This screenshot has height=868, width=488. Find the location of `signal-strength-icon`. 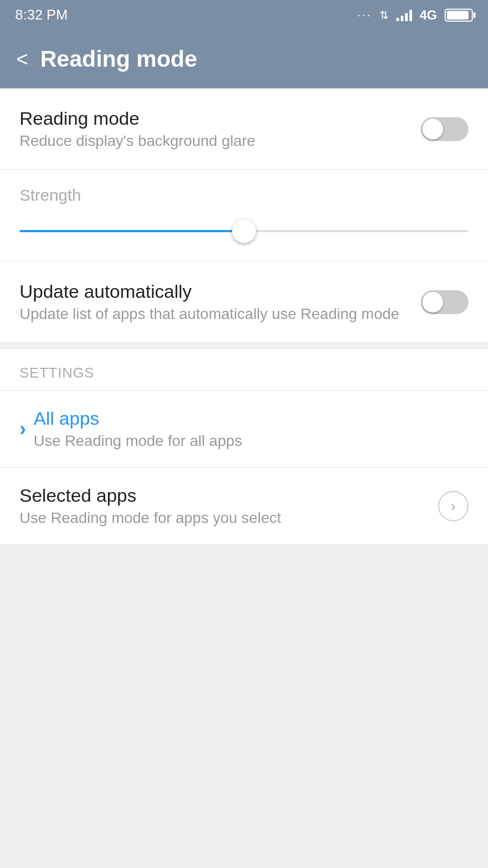

signal-strength-icon is located at coordinates (404, 15).